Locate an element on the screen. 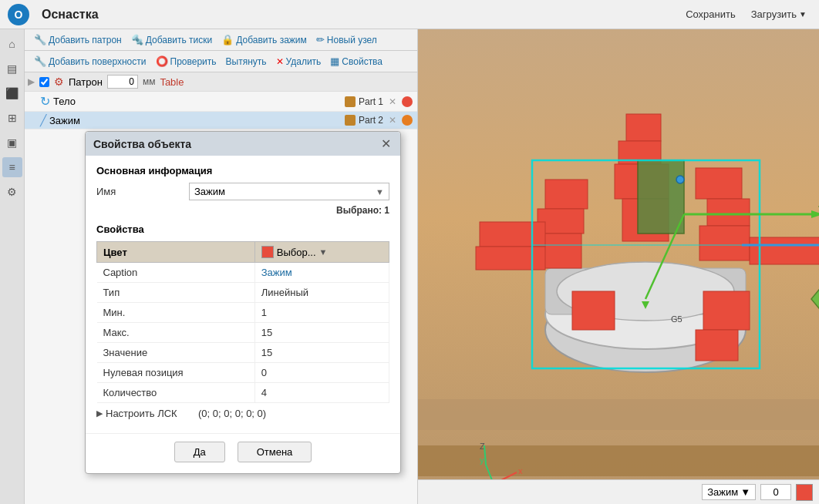 The width and height of the screenshot is (819, 504). lcs-label: Настроить ЛСК is located at coordinates (152, 413).